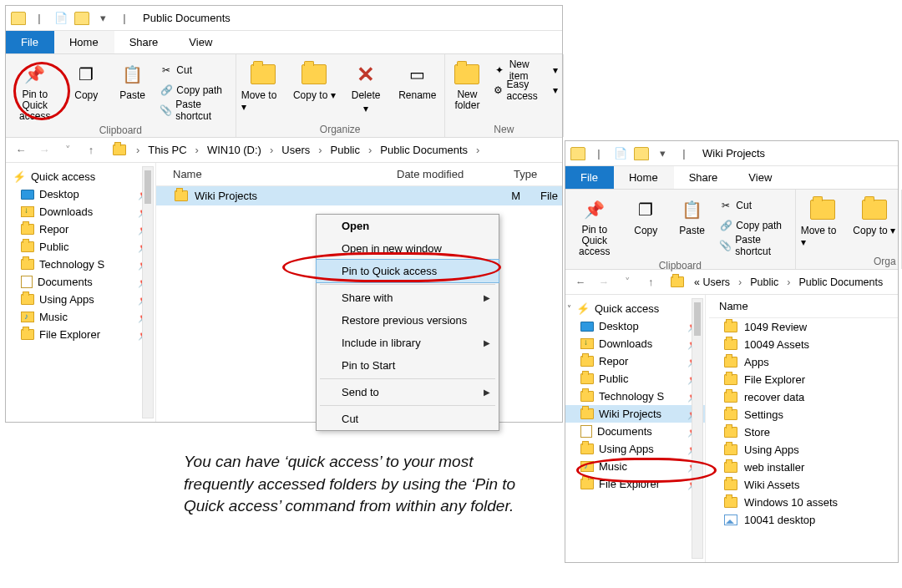  I want to click on delete-button: ✕ Delete ▾, so click(366, 90).